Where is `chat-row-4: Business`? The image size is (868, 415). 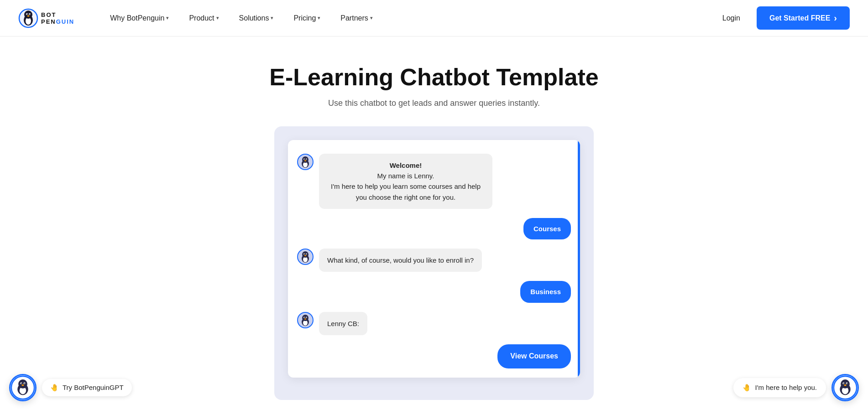 chat-row-4: Business is located at coordinates (434, 292).